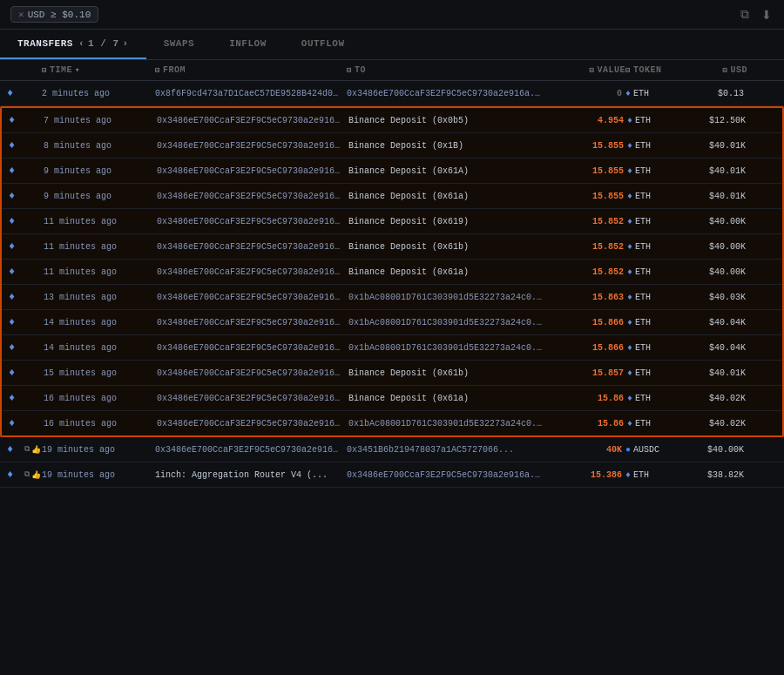  Describe the element at coordinates (588, 146) in the screenshot. I see `row-value: 15.855` at that location.